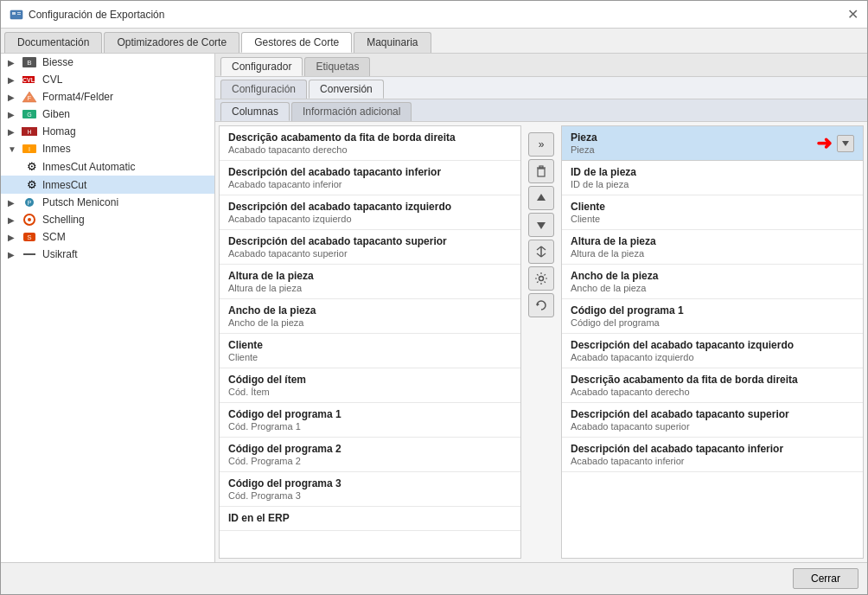 The height and width of the screenshot is (595, 868). What do you see at coordinates (826, 579) in the screenshot?
I see `close-dialog-button: Cerrar` at bounding box center [826, 579].